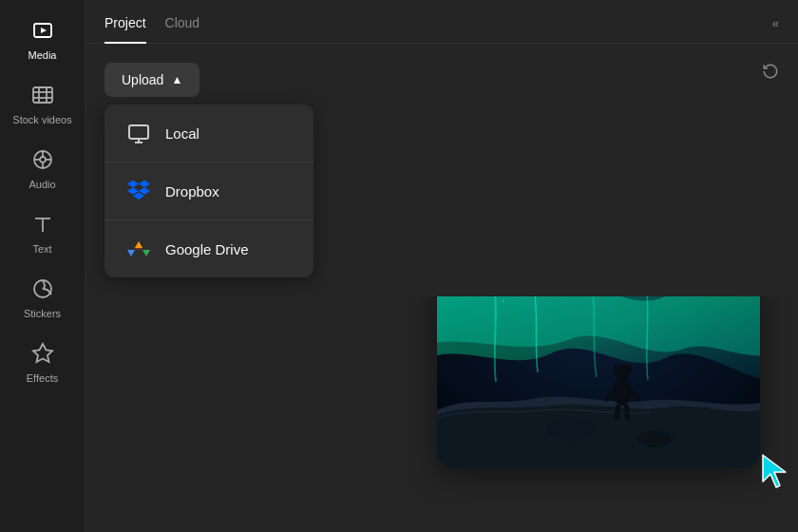 The image size is (798, 532). Describe the element at coordinates (209, 192) in the screenshot. I see `upload-dropbox-item: Dropbox` at that location.